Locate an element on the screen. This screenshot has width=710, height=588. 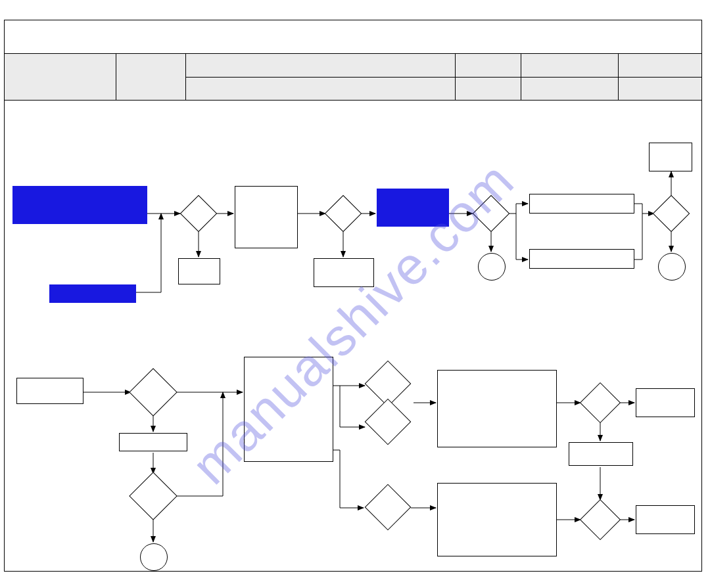
process-1a is located at coordinates (199, 271).